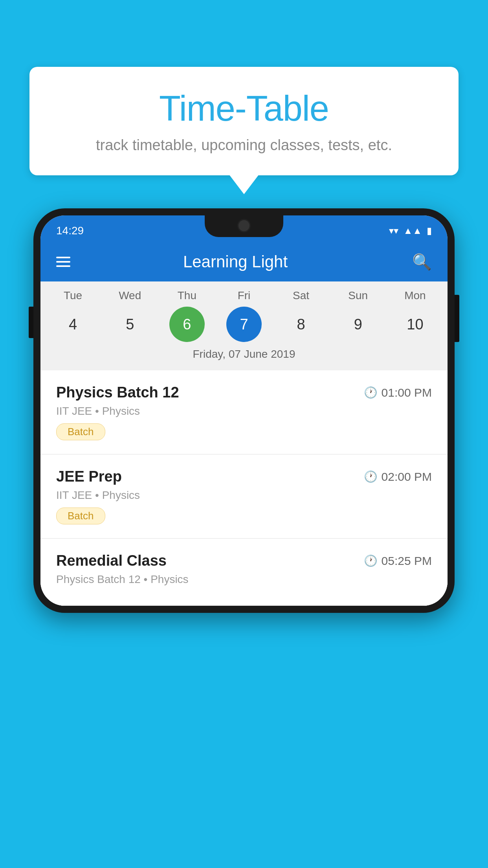 This screenshot has width=488, height=868. I want to click on day-fri: Fri, so click(244, 296).